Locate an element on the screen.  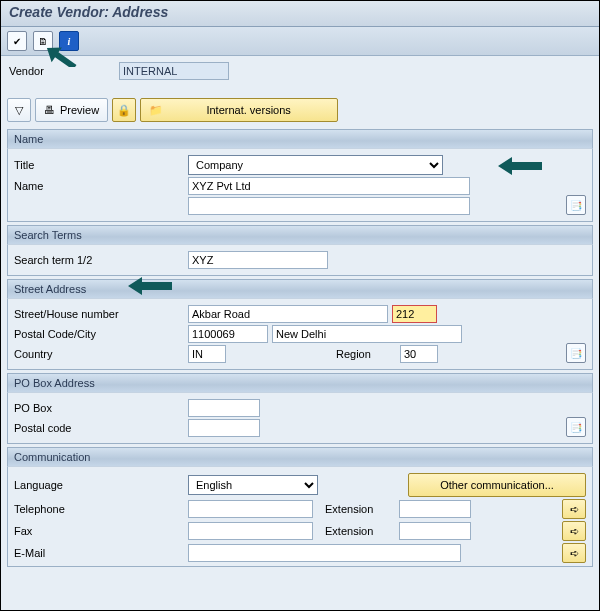
other-communication-button: Other communication... is located at coordinates (497, 485).